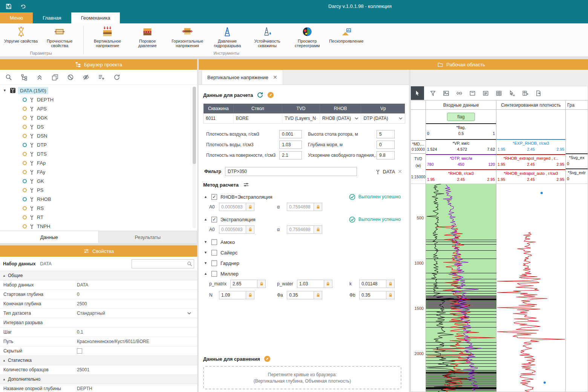 This screenshot has height=392, width=588. What do you see at coordinates (99, 199) in the screenshot?
I see `tree-item-RHOB: RHOB` at bounding box center [99, 199].